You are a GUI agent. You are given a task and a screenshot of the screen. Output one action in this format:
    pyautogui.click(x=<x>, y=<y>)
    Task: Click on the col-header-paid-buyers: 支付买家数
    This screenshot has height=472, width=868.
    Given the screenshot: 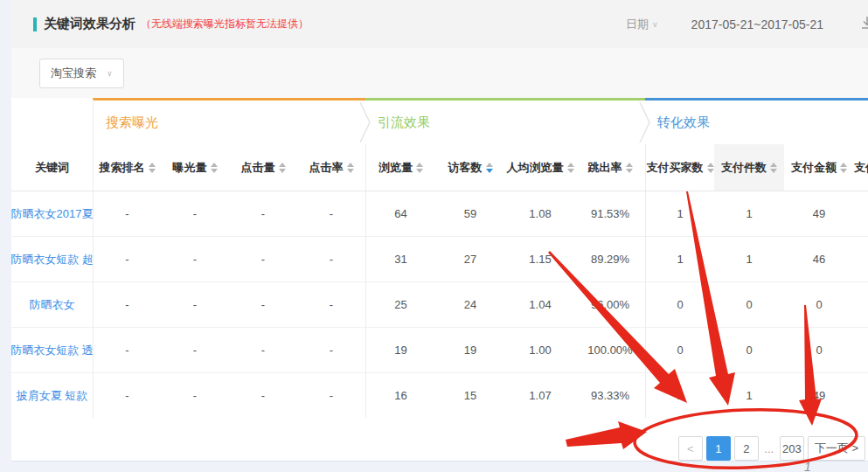 What is the action you would take?
    pyautogui.click(x=680, y=168)
    